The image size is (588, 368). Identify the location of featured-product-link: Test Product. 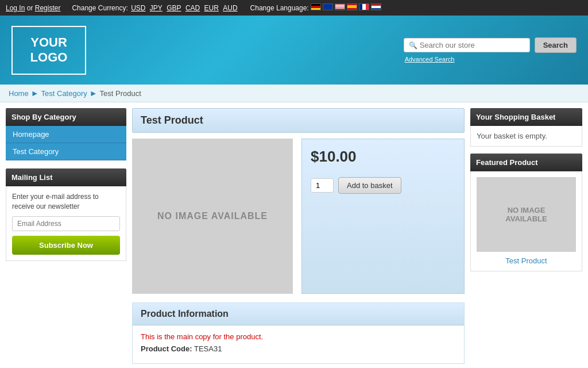
(526, 261).